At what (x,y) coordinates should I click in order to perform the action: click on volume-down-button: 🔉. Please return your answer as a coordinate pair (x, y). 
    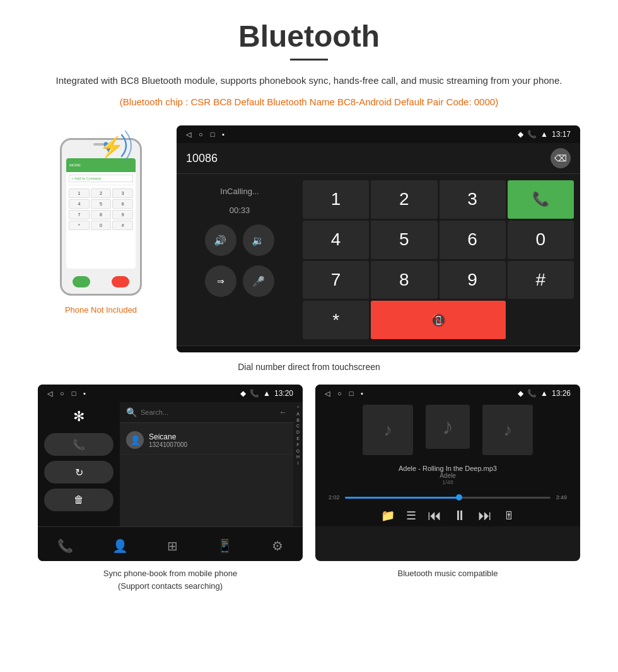
    Looking at the image, I should click on (259, 240).